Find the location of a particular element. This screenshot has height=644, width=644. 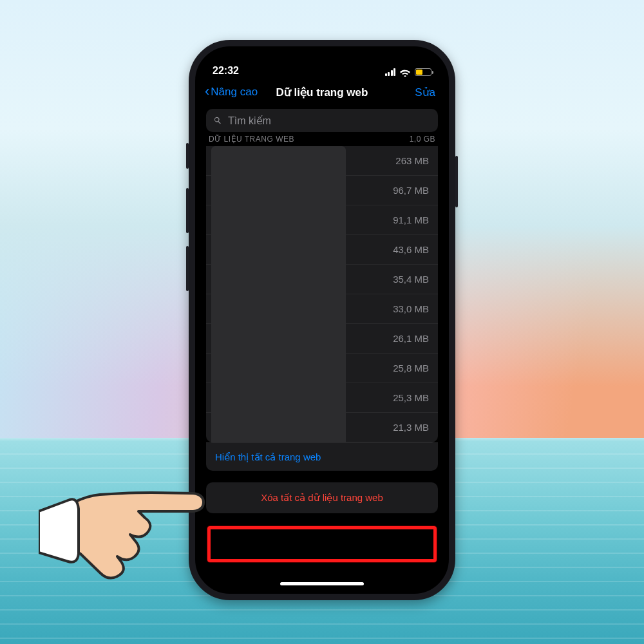

list-item: 263 MB is located at coordinates (322, 161).